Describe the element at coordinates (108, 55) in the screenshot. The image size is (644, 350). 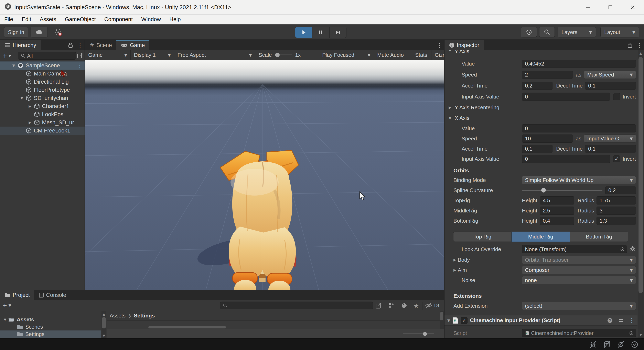
I see `game-mode-dropdown: Game ▼` at that location.